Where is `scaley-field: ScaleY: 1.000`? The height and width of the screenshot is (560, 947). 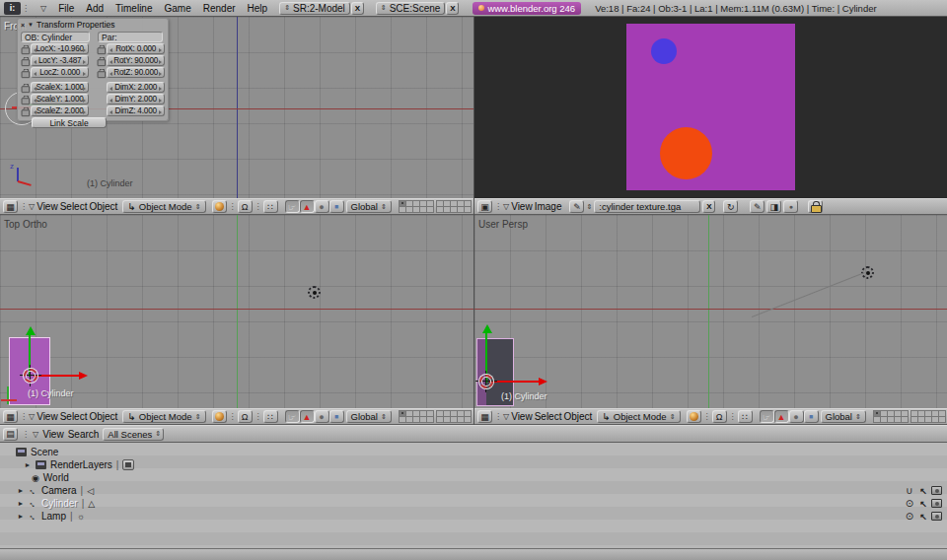 scaley-field: ScaleY: 1.000 is located at coordinates (59, 99).